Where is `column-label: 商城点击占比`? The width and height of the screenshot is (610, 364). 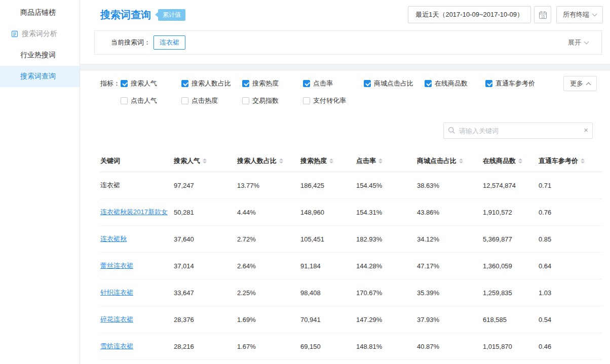
column-label: 商城点击占比 is located at coordinates (437, 161).